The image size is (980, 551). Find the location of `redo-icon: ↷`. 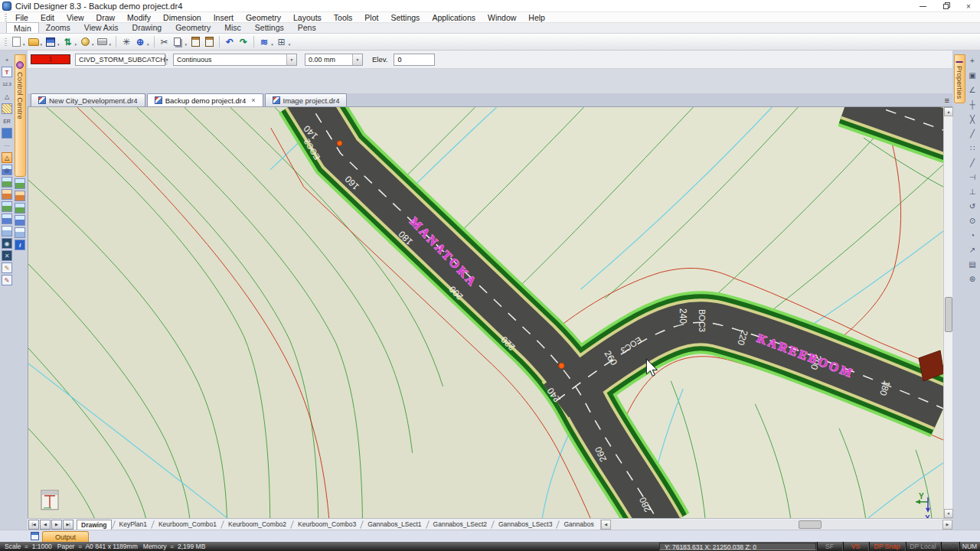

redo-icon: ↷ is located at coordinates (243, 41).